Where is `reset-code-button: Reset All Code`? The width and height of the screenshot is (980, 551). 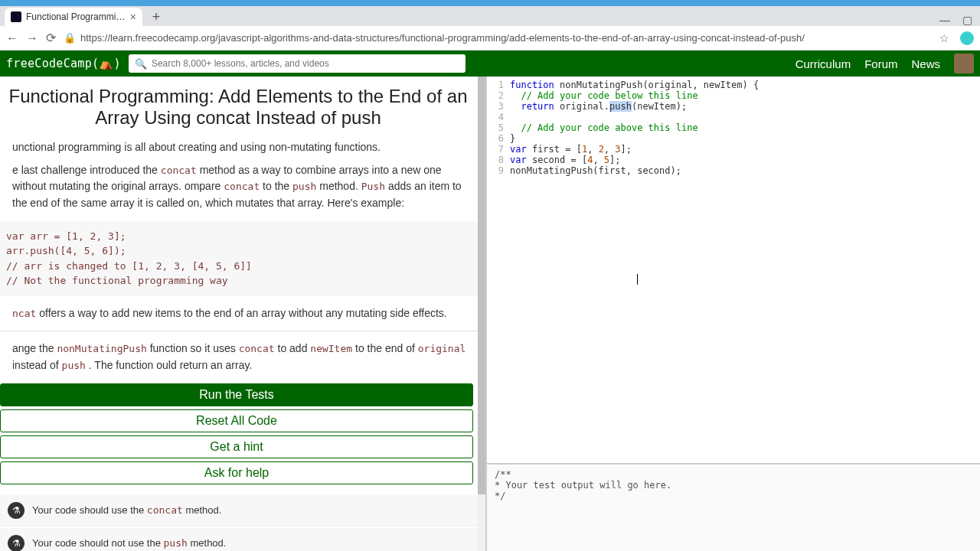 reset-code-button: Reset All Code is located at coordinates (237, 421).